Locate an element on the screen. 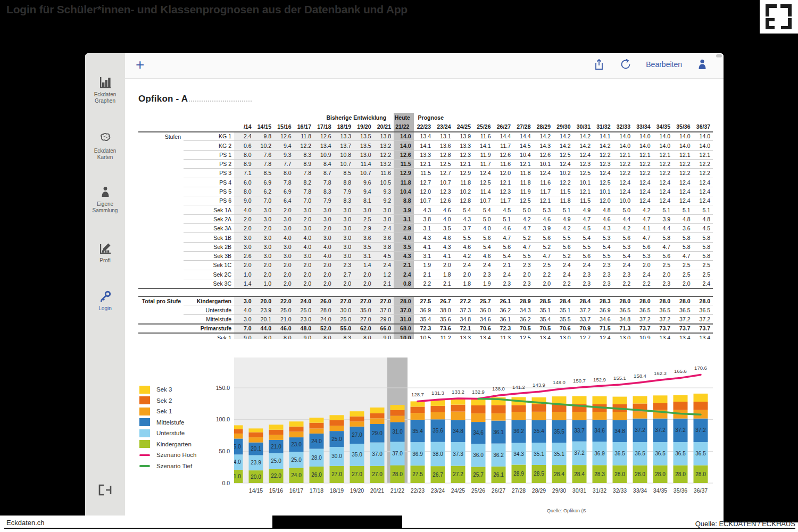 The width and height of the screenshot is (798, 532). bar-value-label: 27.2 is located at coordinates (458, 475).